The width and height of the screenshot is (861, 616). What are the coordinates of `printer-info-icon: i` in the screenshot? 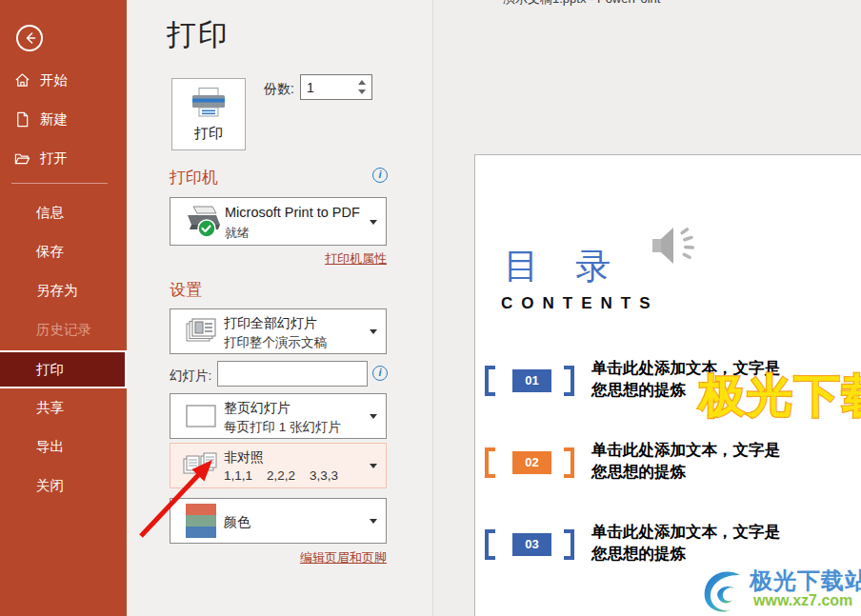 It's located at (380, 175).